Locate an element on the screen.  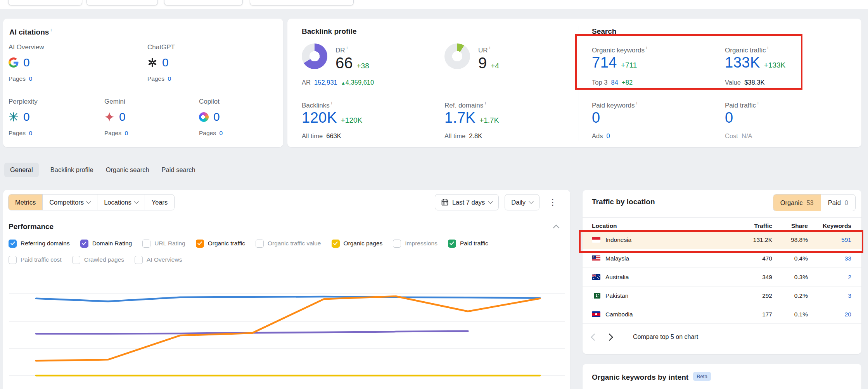
location-name: Pakistan is located at coordinates (617, 296).